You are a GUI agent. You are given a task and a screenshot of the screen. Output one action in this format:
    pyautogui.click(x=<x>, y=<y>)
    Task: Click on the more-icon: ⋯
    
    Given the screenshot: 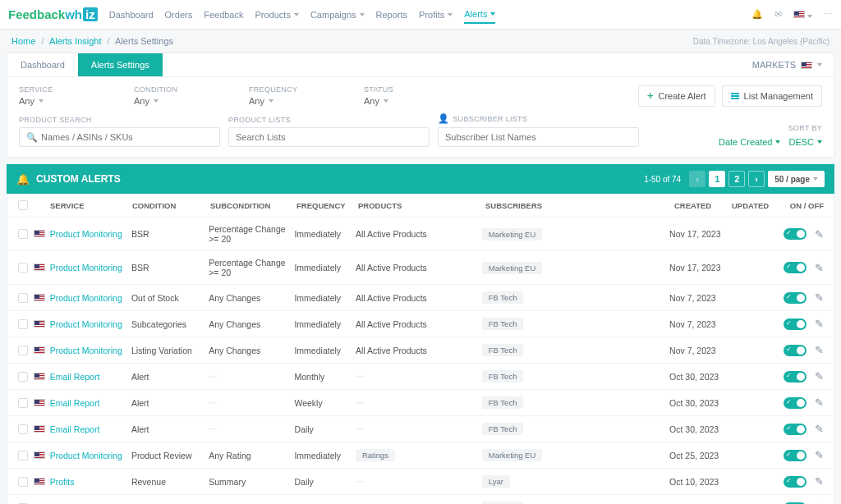 What is the action you would take?
    pyautogui.click(x=828, y=15)
    